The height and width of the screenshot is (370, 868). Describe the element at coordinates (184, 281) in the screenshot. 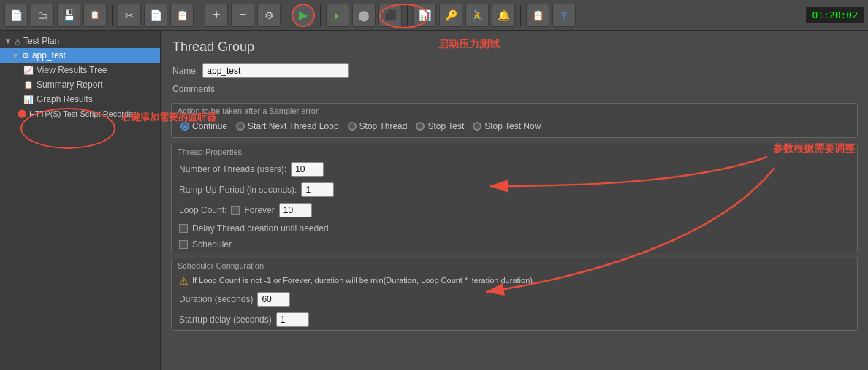

I see `warning-icon: ⚠` at that location.